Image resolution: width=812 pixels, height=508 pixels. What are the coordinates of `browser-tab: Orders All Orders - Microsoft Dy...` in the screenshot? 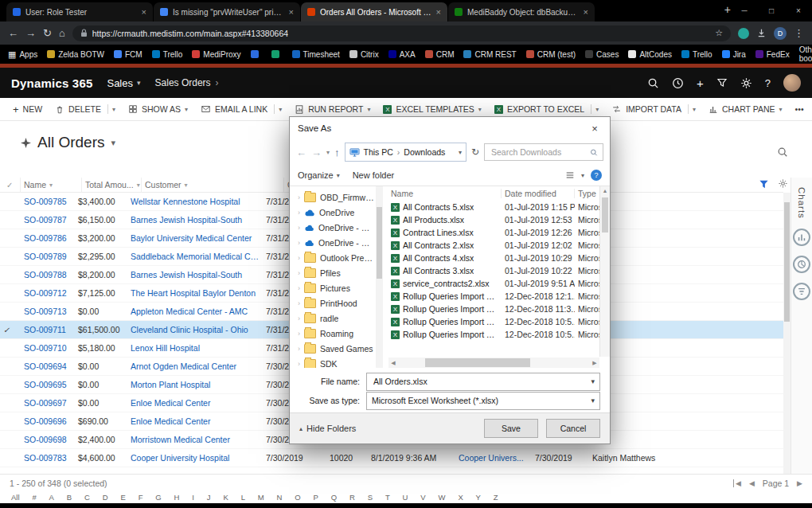 It's located at (374, 12).